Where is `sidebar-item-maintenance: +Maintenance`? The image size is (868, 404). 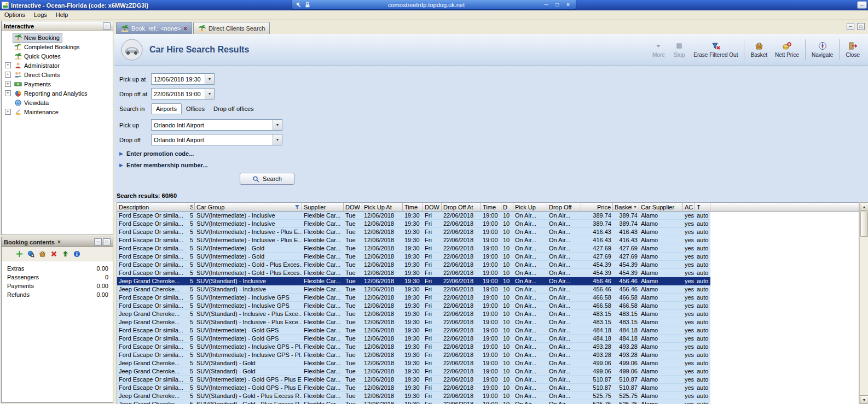
sidebar-item-maintenance: +Maintenance is located at coordinates (57, 112).